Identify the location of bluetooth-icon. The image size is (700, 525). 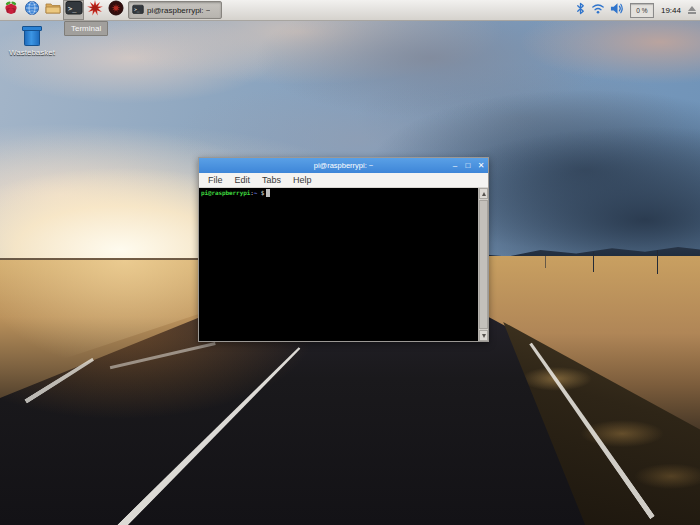
(580, 10).